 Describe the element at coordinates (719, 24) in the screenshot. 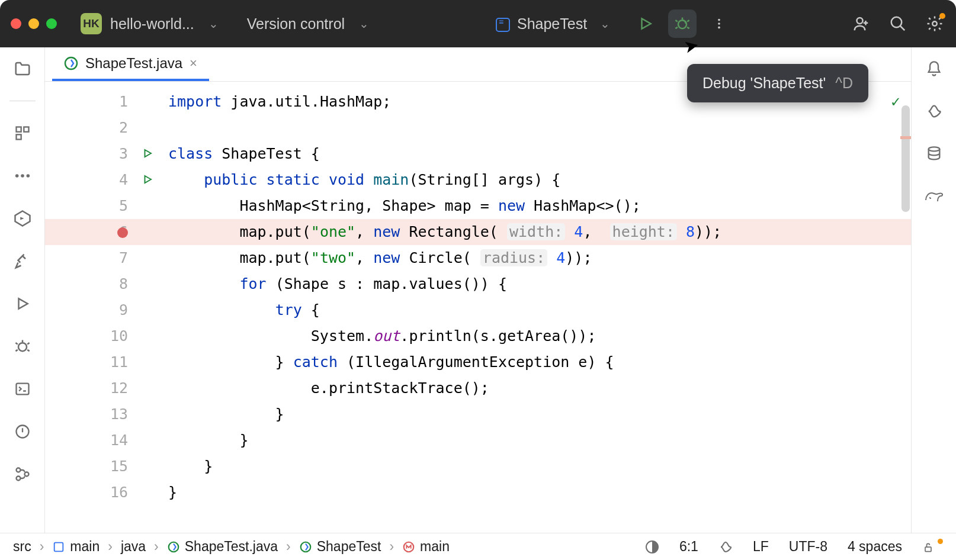

I see `more-actions-button` at that location.